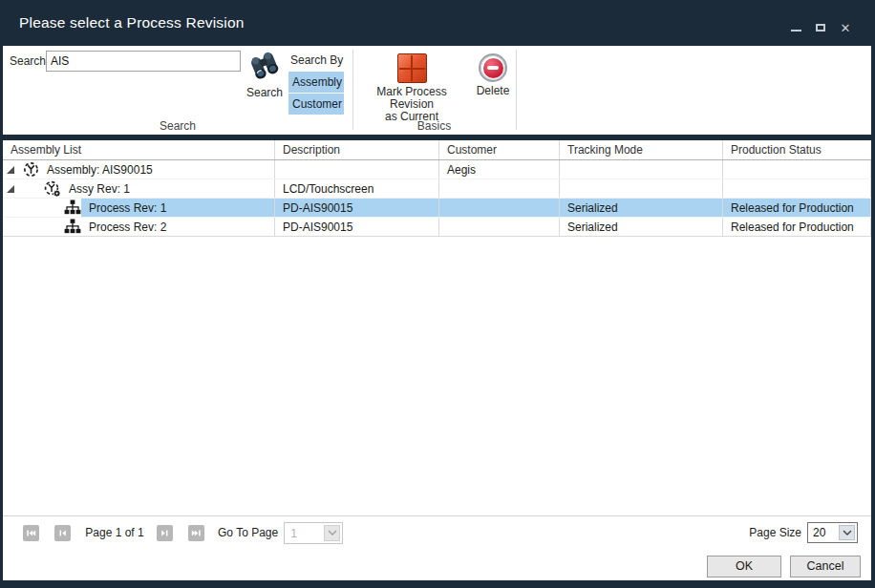 The image size is (875, 588). What do you see at coordinates (438, 227) in the screenshot?
I see `table-row: Process Rev: 2PD-AIS90015SerializedRelea…` at bounding box center [438, 227].